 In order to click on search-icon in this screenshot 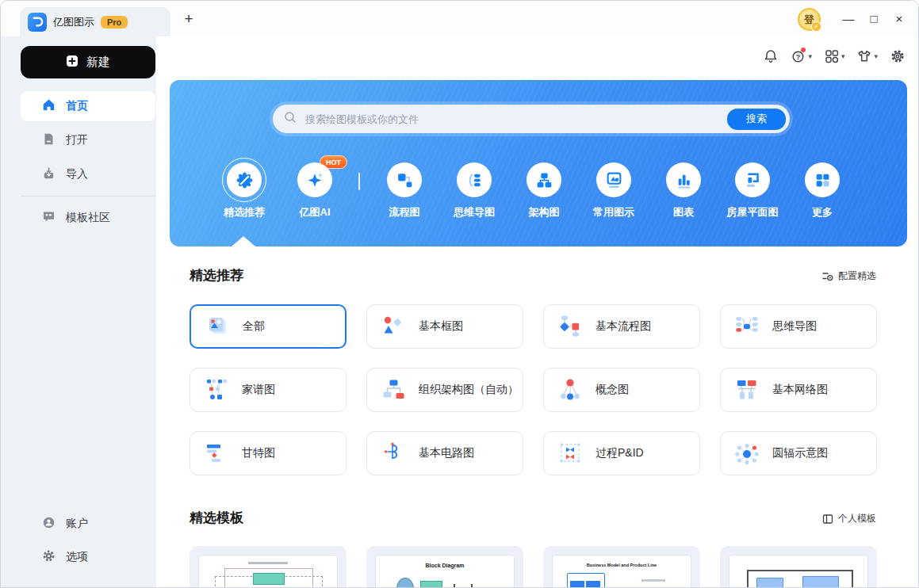, I will do `click(290, 119)`.